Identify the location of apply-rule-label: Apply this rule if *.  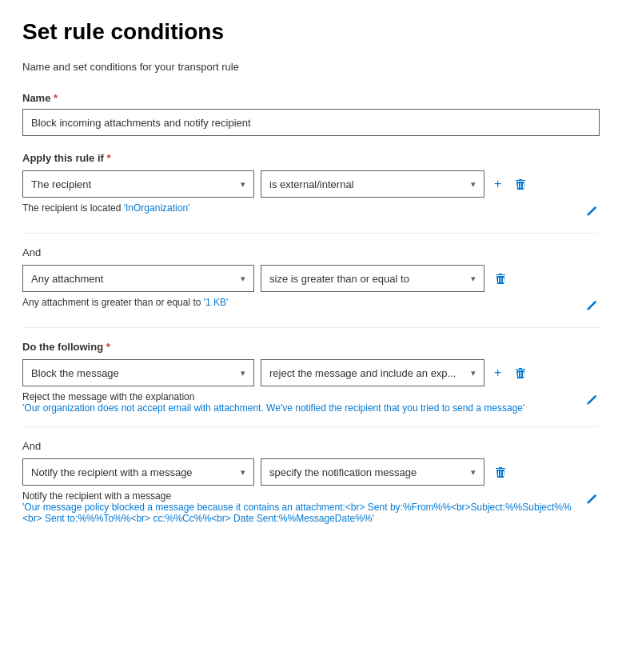
(311, 158).